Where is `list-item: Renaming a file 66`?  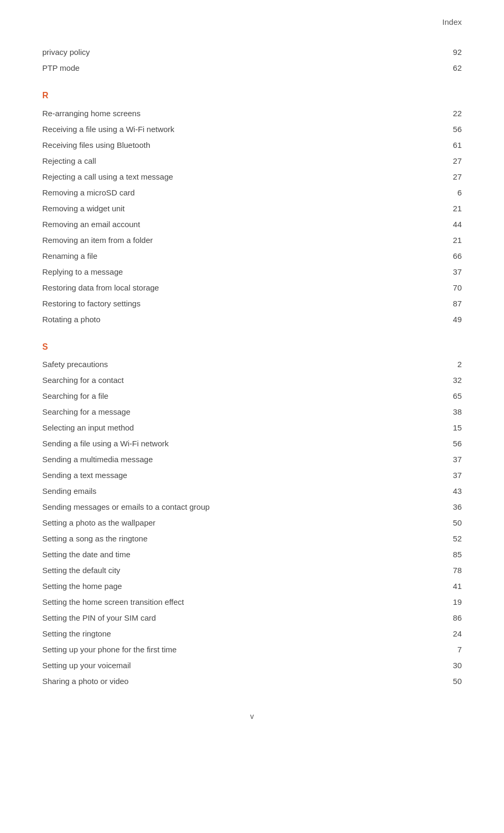 list-item: Renaming a file 66 is located at coordinates (252, 256).